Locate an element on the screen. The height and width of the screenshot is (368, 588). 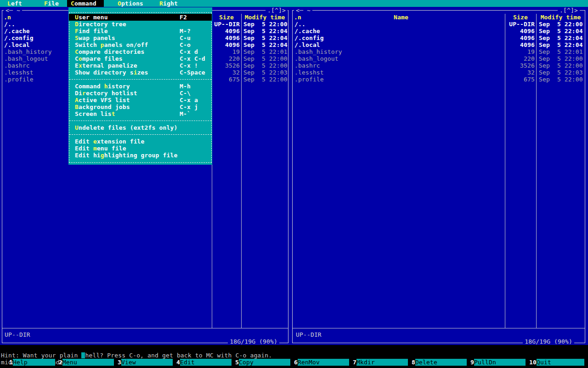
hotkey-letter: D is located at coordinates (77, 24).